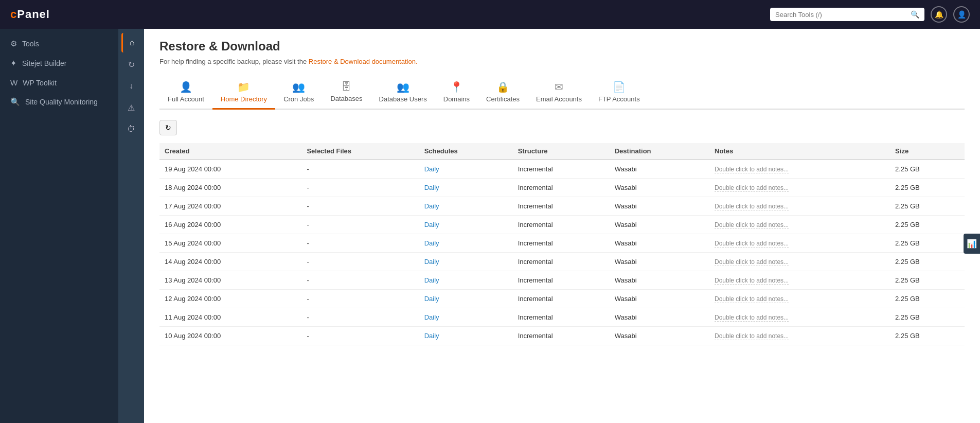  Describe the element at coordinates (59, 82) in the screenshot. I see `sidebar-item-wptoolkit: W WP Toolkit` at that location.